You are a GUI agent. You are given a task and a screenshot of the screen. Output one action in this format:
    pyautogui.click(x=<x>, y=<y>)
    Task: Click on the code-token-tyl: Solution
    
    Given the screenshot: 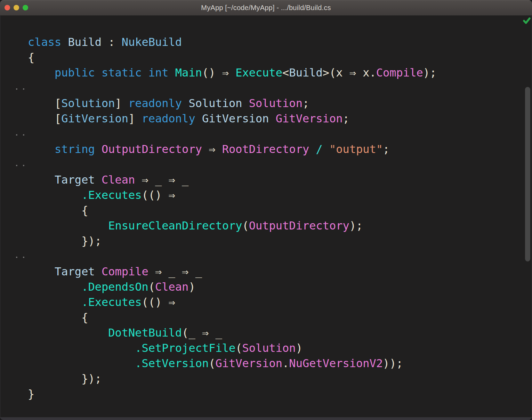 What is the action you would take?
    pyautogui.click(x=88, y=103)
    